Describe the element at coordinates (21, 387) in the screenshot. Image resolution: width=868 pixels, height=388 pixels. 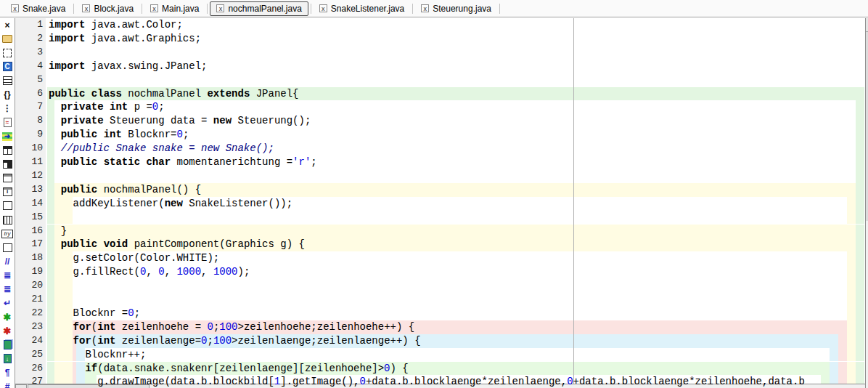
I see `scroll-left-button` at that location.